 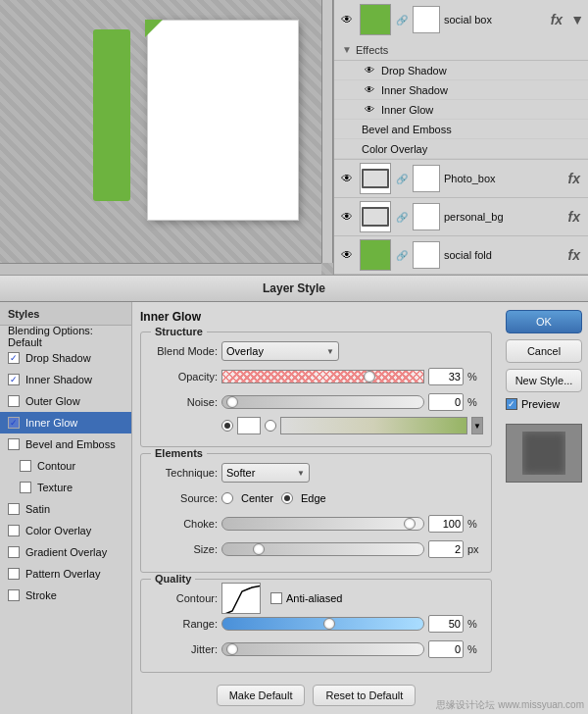 I want to click on choke-thumb, so click(x=410, y=524).